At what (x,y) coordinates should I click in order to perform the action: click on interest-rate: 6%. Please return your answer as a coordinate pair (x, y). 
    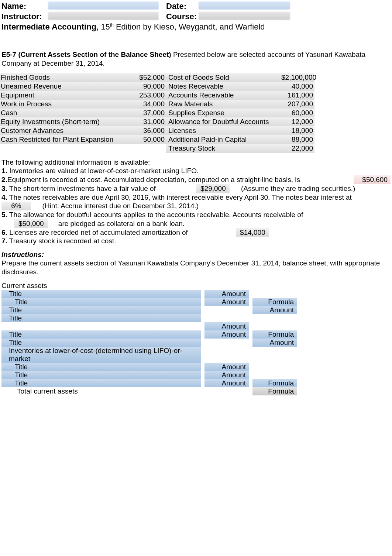
    Looking at the image, I should click on (16, 206).